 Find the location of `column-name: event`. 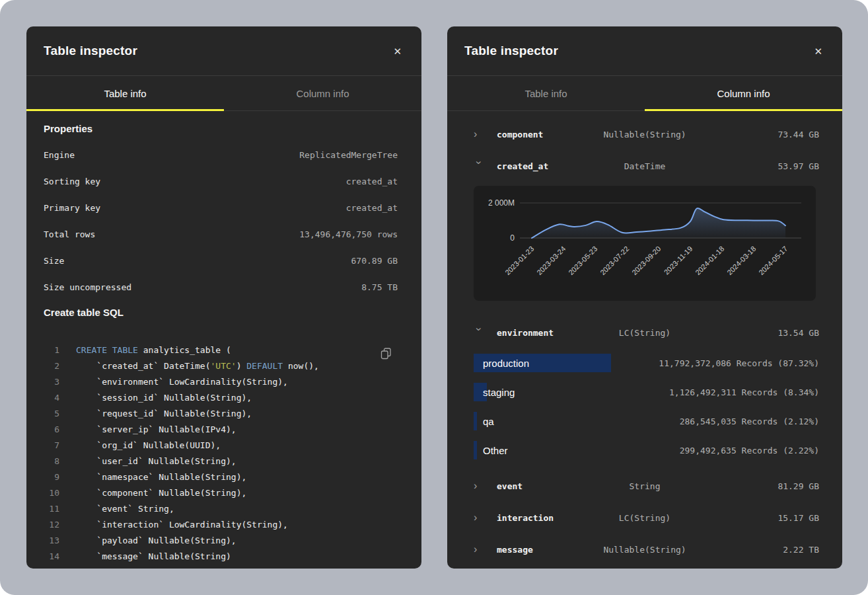

column-name: event is located at coordinates (510, 487).